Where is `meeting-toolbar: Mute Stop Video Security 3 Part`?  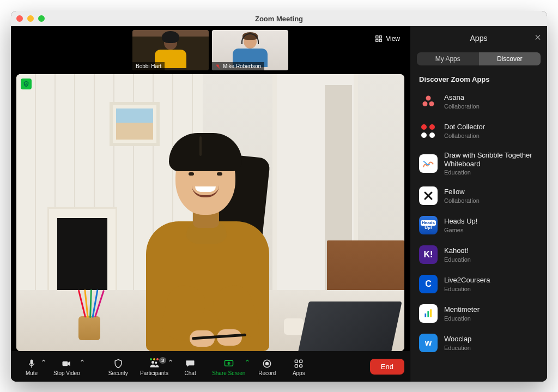
meeting-toolbar: Mute Stop Video Security 3 Part is located at coordinates (210, 366).